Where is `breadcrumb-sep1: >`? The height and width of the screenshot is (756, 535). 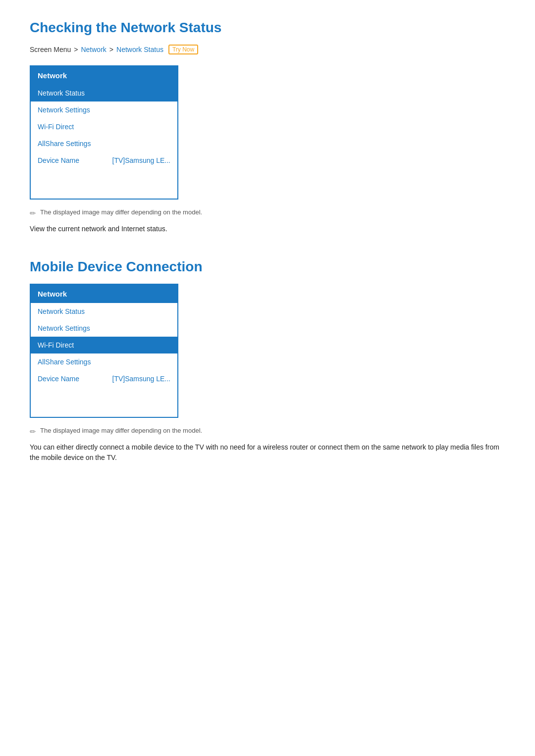
breadcrumb-sep1: > is located at coordinates (76, 50).